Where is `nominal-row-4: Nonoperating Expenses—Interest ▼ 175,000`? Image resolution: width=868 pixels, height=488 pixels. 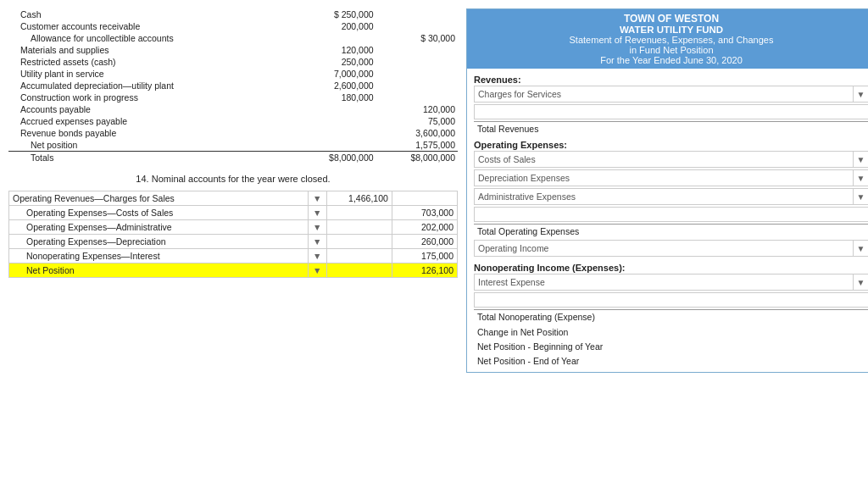 nominal-row-4: Nonoperating Expenses—Interest ▼ 175,000 is located at coordinates (234, 256).